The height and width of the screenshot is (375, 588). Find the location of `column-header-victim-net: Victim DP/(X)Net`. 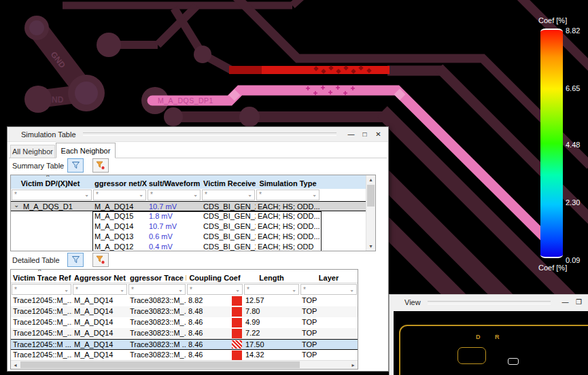

column-header-victim-net: Victim DP/(X)Net is located at coordinates (52, 182).